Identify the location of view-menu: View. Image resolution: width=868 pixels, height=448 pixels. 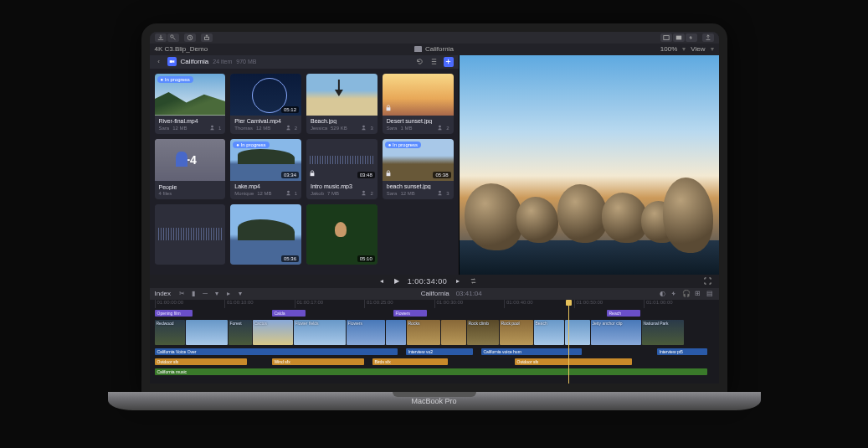
(698, 49).